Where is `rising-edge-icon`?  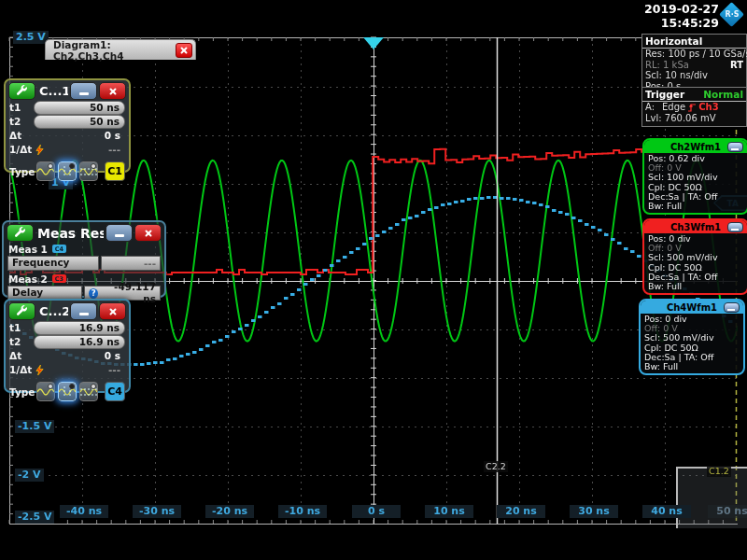 rising-edge-icon is located at coordinates (692, 107).